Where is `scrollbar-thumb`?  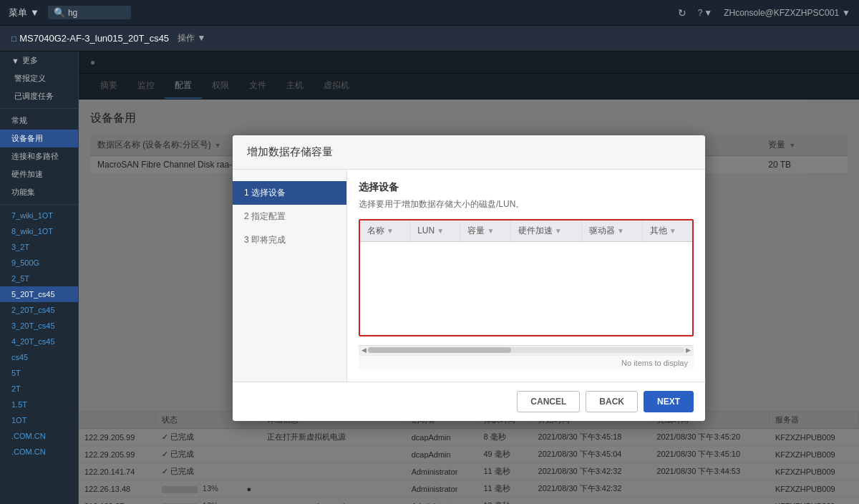
scrollbar-thumb is located at coordinates (440, 350).